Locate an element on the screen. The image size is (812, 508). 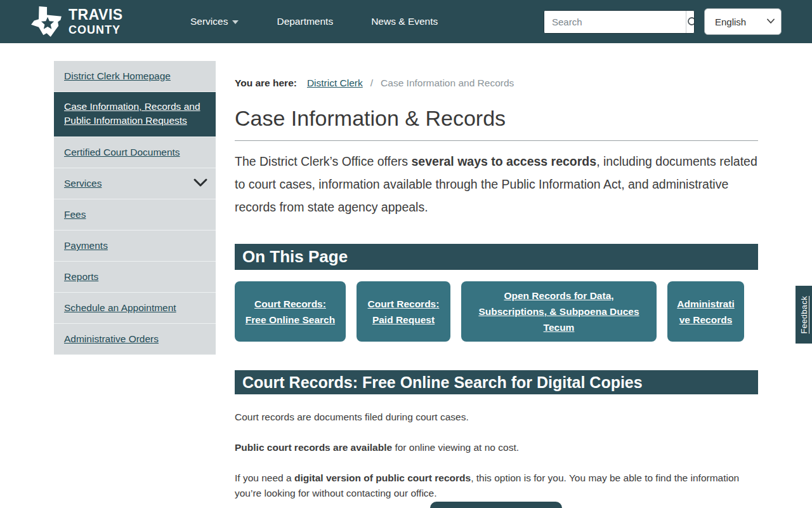
intro-paragraph: The District Clerk’s Office offers sever… is located at coordinates (496, 184).